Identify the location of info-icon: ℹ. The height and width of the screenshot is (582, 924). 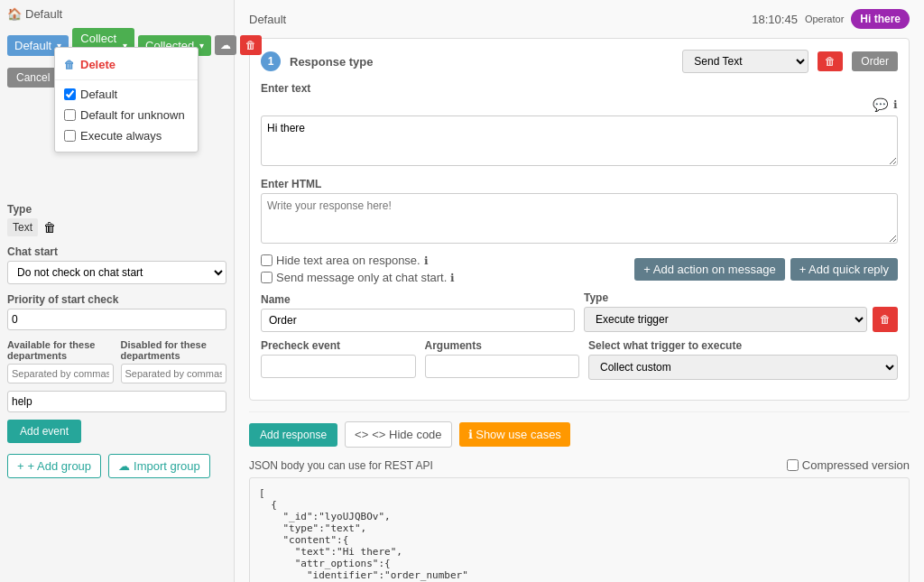
(895, 105).